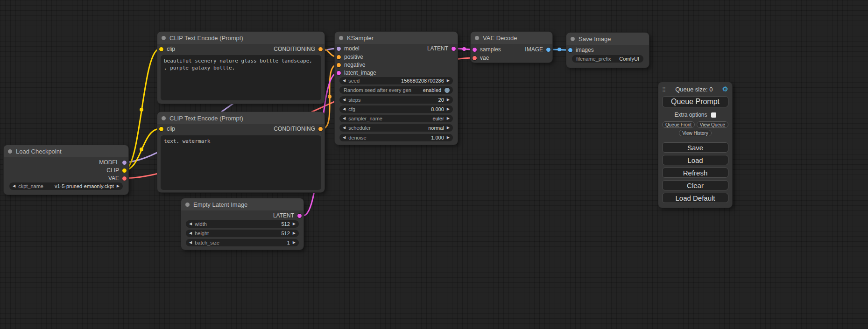 This screenshot has height=329, width=868. What do you see at coordinates (117, 170) in the screenshot?
I see `output-row-clip: CLIP` at bounding box center [117, 170].